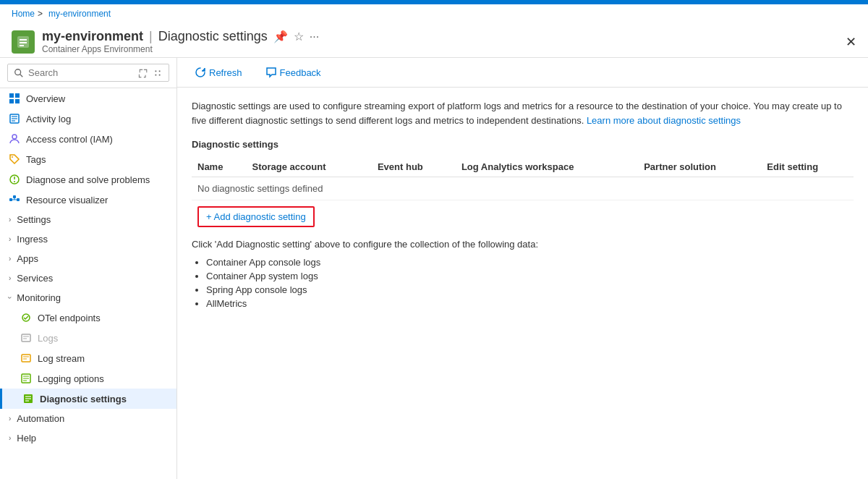 Image resolution: width=868 pixels, height=479 pixels. I want to click on sidebar-group-automation: › Automation, so click(88, 418).